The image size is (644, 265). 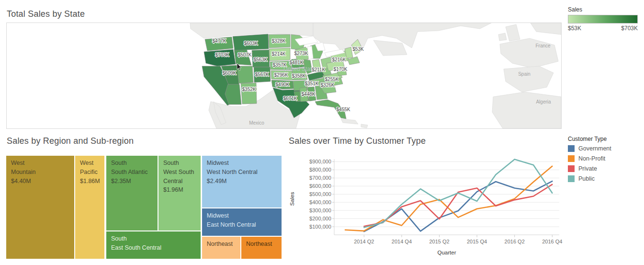 What do you see at coordinates (332, 80) in the screenshot?
I see `state-value-label-va: $255K` at bounding box center [332, 80].